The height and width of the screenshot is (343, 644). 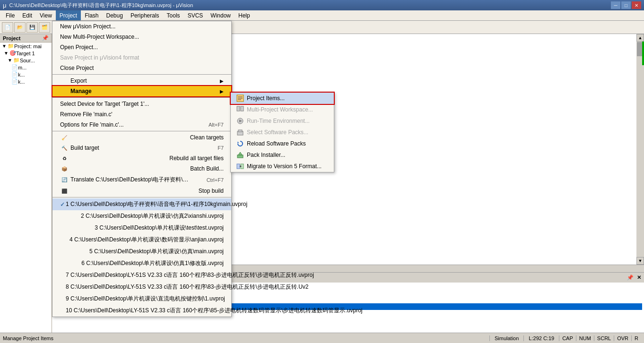 What do you see at coordinates (64, 180) in the screenshot?
I see `translate-icon: 🔄` at bounding box center [64, 180].